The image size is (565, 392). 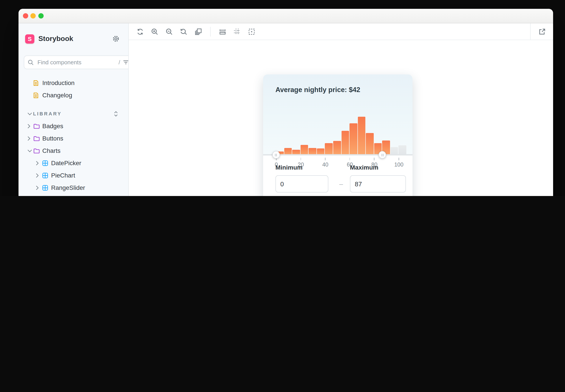 I want to click on sidebar-item-badges: Badges, so click(x=73, y=126).